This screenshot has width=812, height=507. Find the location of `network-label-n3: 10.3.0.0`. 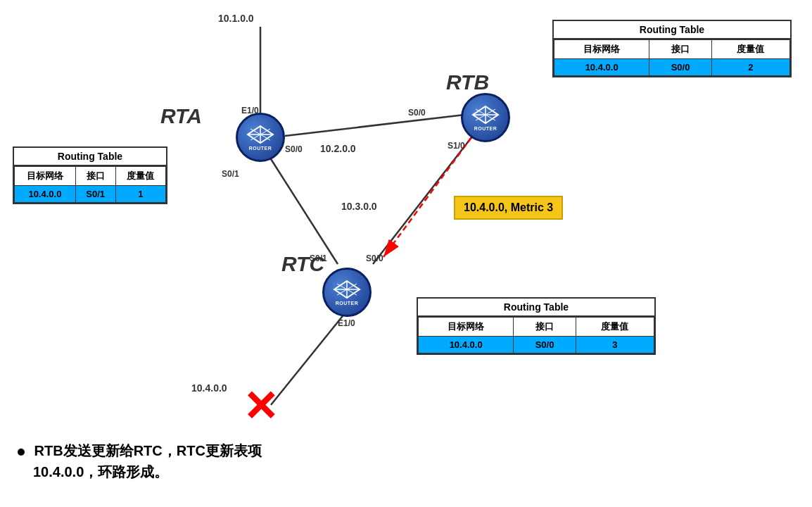

network-label-n3: 10.3.0.0 is located at coordinates (359, 206).